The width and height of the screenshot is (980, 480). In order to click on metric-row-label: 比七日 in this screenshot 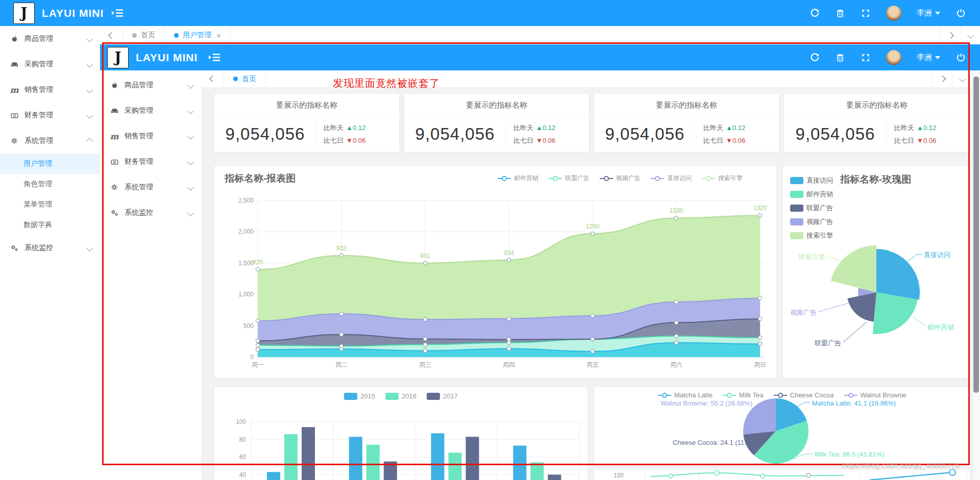, I will do `click(714, 141)`.